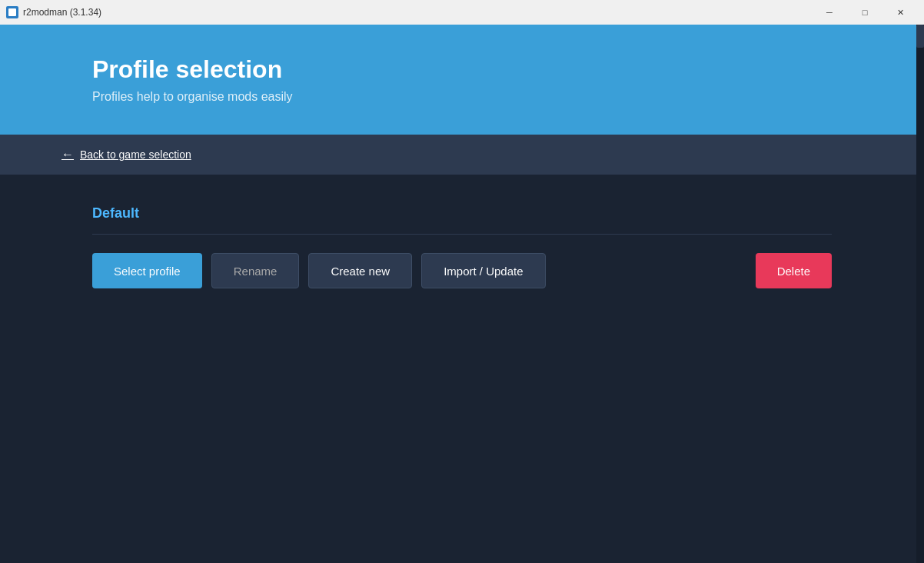  What do you see at coordinates (829, 12) in the screenshot?
I see `minimize-button: ─` at bounding box center [829, 12].